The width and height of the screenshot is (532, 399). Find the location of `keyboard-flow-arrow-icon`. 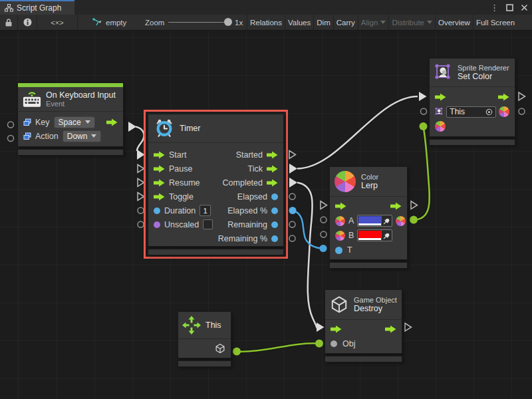

keyboard-flow-arrow-icon is located at coordinates (112, 122).